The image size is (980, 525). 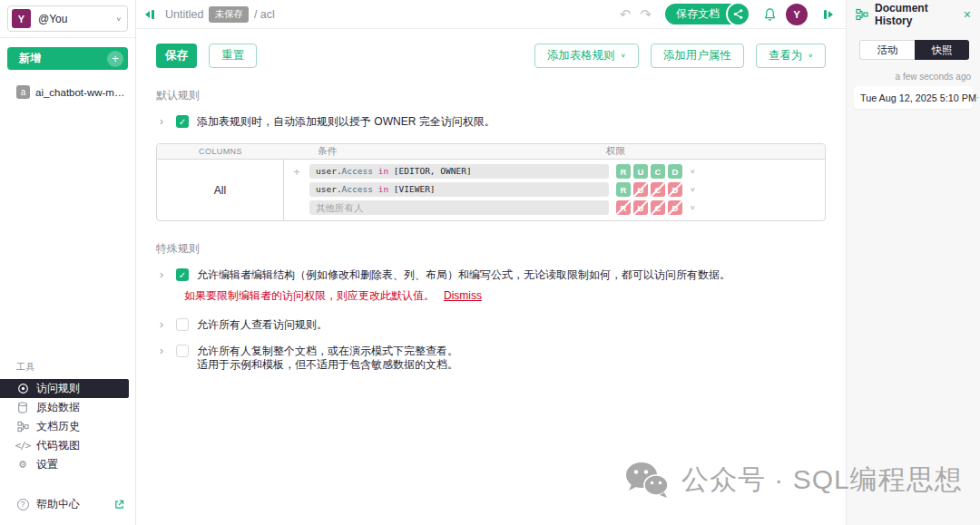 What do you see at coordinates (150, 15) in the screenshot?
I see `collapse-sidebar-icon` at bounding box center [150, 15].